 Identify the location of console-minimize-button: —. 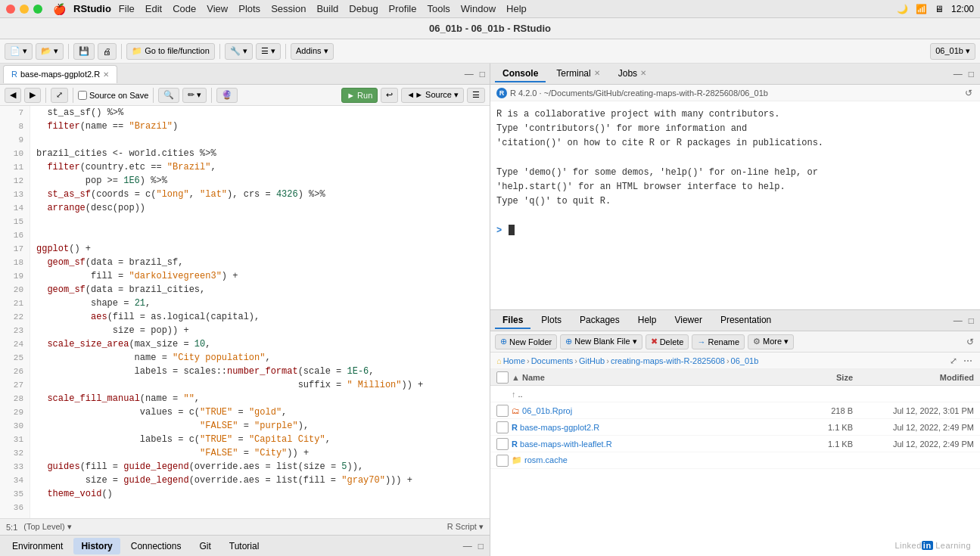
(958, 74).